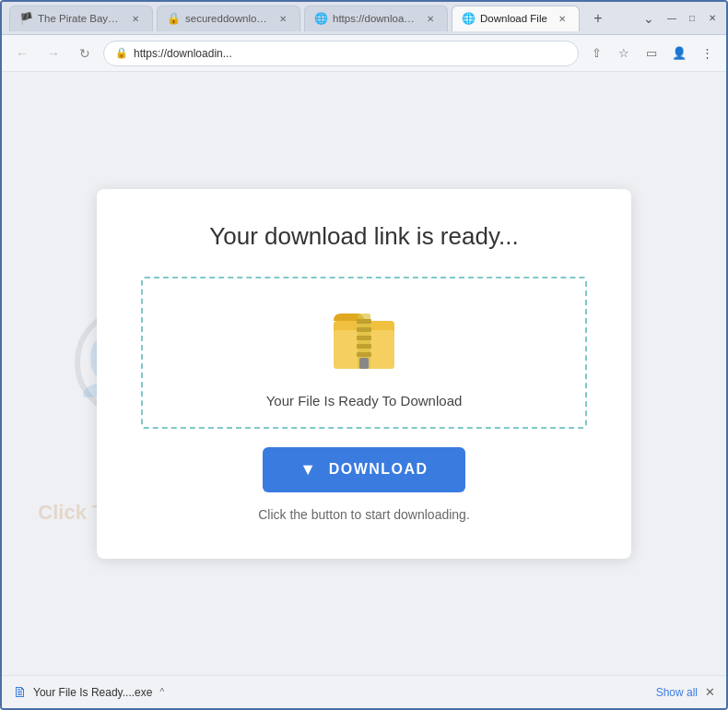  Describe the element at coordinates (324, 18) in the screenshot. I see `tabs-container: 🏴 The Pirate Bay - T... ✕ 🔒 secureddownl…` at that location.